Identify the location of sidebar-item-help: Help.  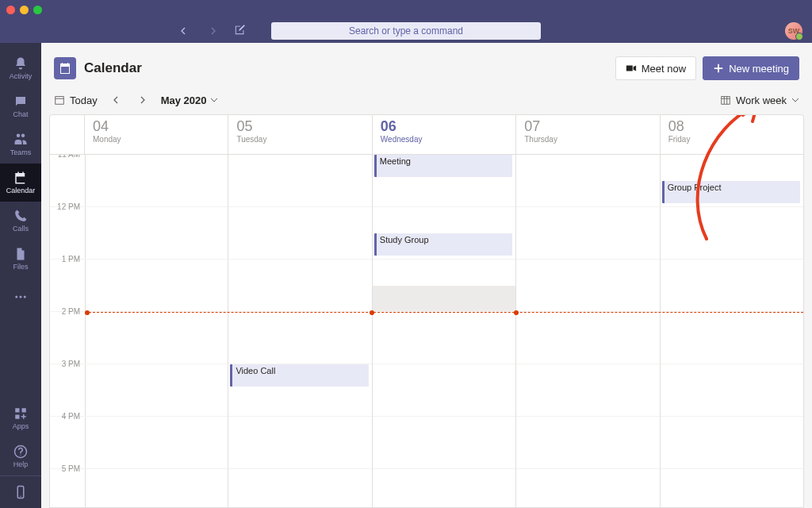
(21, 456).